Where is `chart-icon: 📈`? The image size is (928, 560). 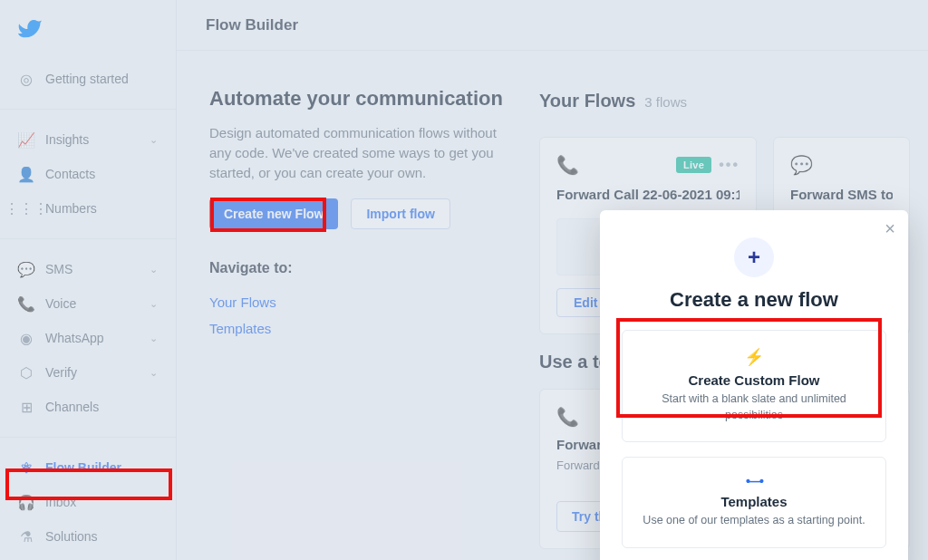
chart-icon: 📈 is located at coordinates (26, 140).